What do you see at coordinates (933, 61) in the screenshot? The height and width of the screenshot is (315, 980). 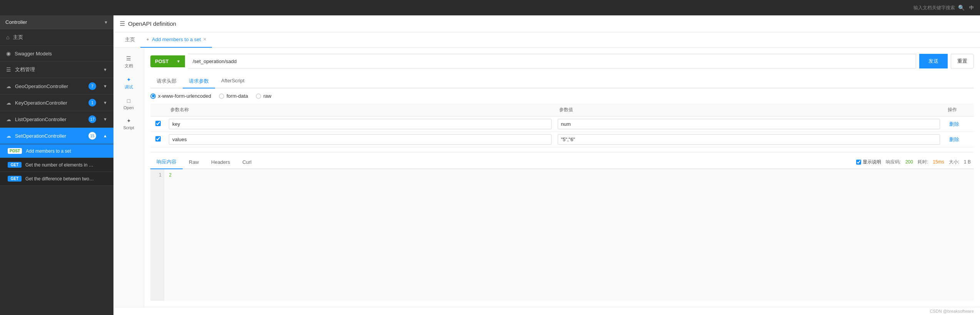 I see `send-button: 发送` at bounding box center [933, 61].